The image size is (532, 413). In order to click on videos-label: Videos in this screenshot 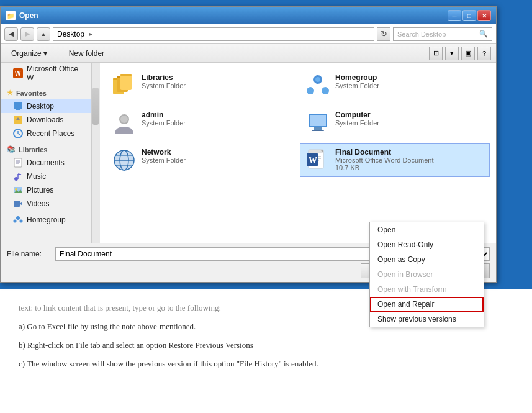, I will do `click(38, 204)`.